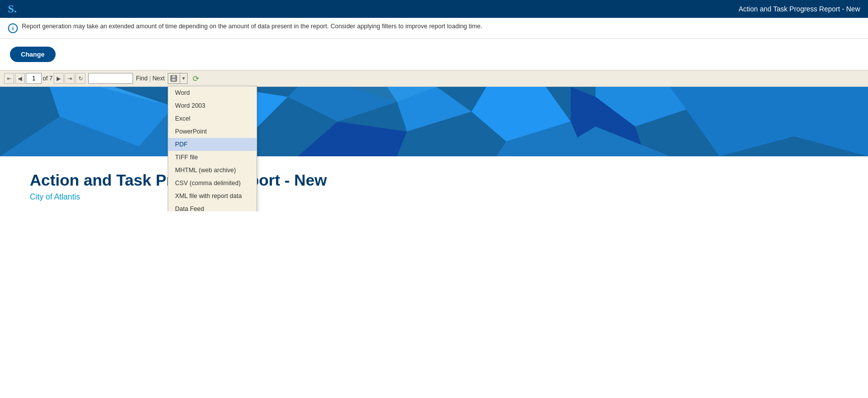 The height and width of the screenshot is (398, 868). What do you see at coordinates (13, 28) in the screenshot?
I see `info-icon: i` at bounding box center [13, 28].